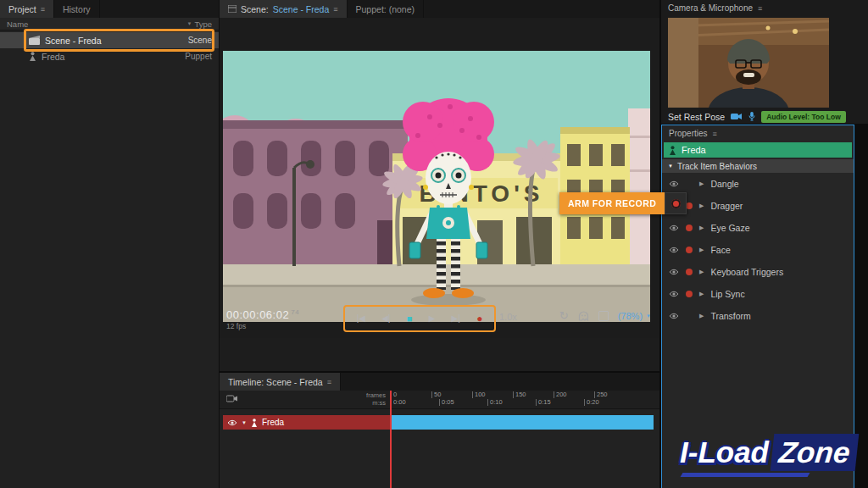  Describe the element at coordinates (727, 294) in the screenshot. I see `behavior-label: Lip Sync` at that location.